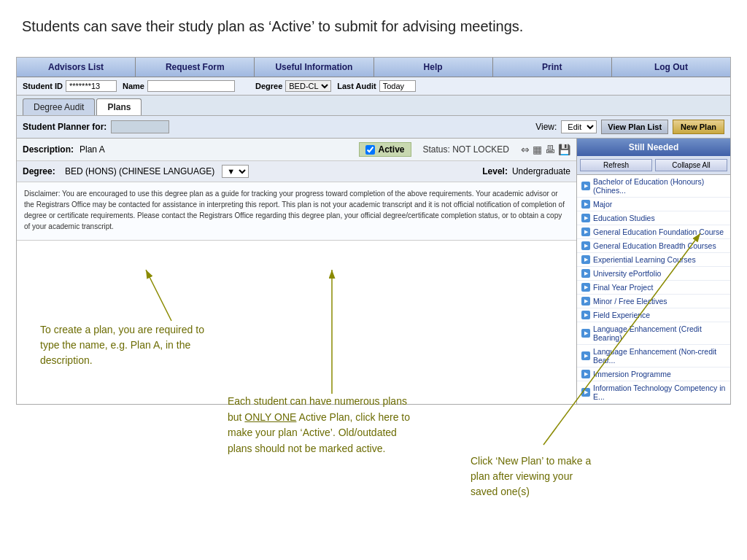  I want to click on tab-plans: Plans, so click(119, 106).